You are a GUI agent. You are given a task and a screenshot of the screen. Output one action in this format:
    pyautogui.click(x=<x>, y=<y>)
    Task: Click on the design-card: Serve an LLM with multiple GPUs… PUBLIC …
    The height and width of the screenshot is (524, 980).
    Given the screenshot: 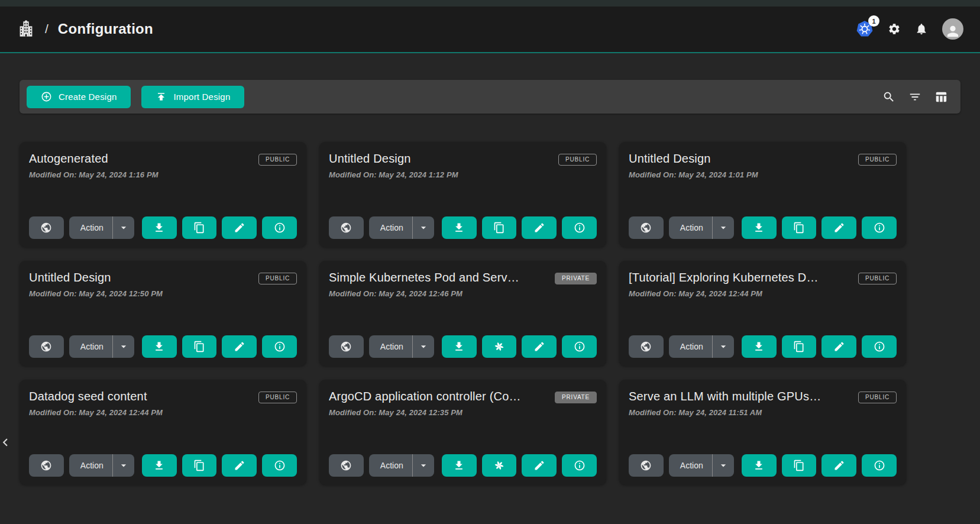 What is the action you would take?
    pyautogui.click(x=763, y=432)
    